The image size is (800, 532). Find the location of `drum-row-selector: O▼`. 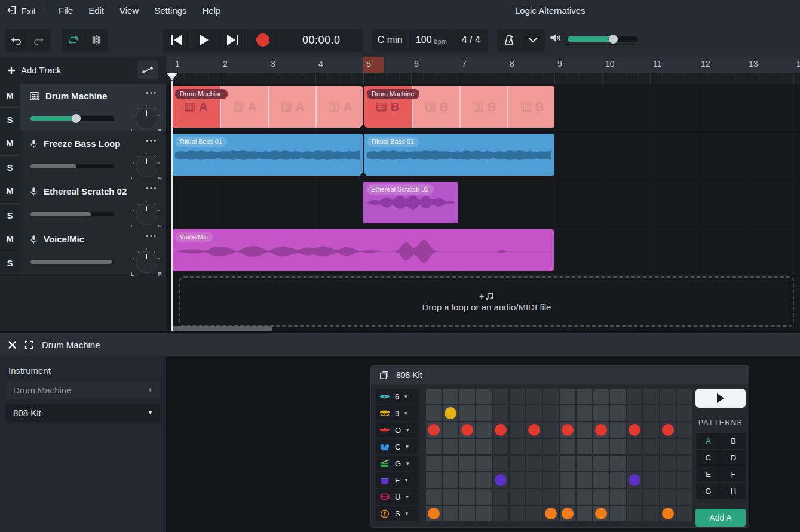

drum-row-selector: O▼ is located at coordinates (397, 430).